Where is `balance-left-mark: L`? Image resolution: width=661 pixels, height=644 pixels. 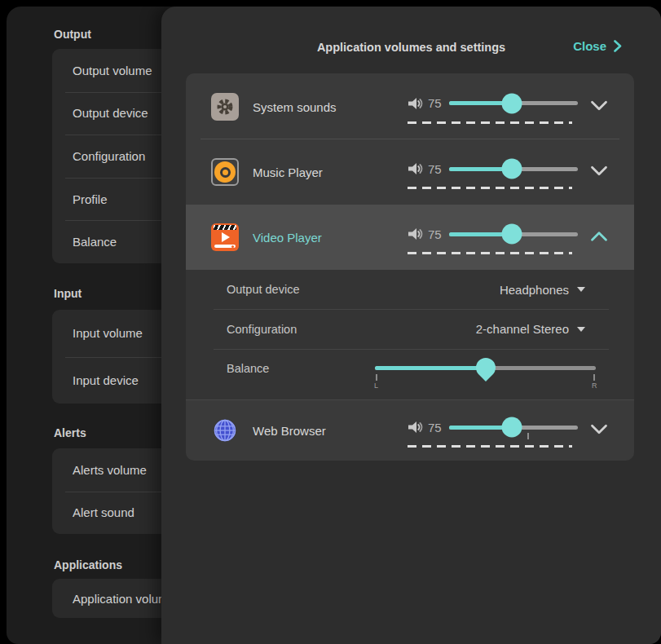 balance-left-mark: L is located at coordinates (377, 386).